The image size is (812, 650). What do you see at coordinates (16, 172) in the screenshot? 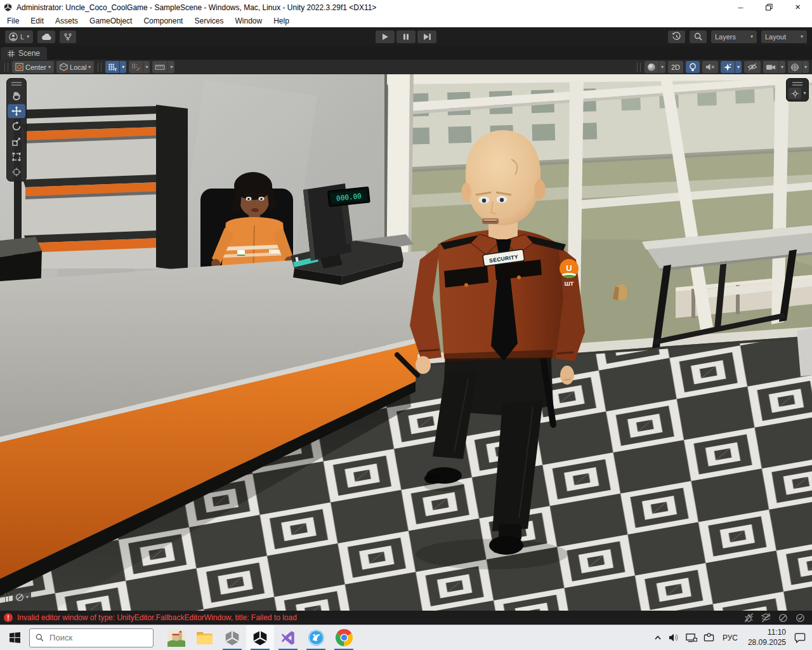
I see `transform-tool` at bounding box center [16, 172].